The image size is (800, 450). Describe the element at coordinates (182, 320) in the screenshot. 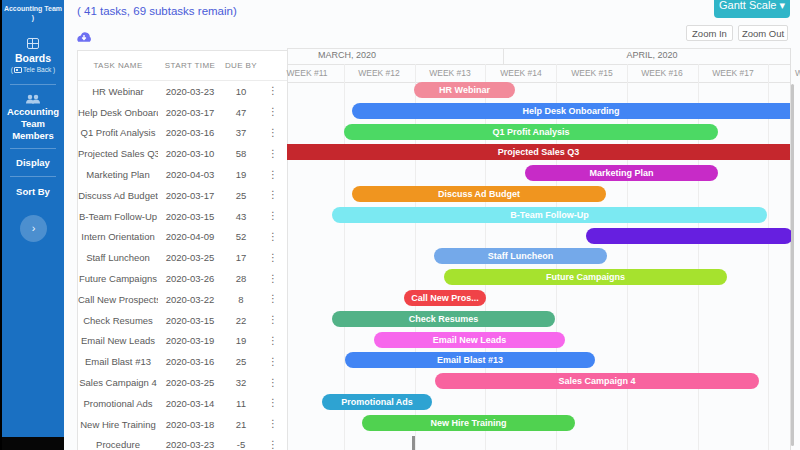

I see `table-row: Check Resumes2020-03-1522⋮` at that location.